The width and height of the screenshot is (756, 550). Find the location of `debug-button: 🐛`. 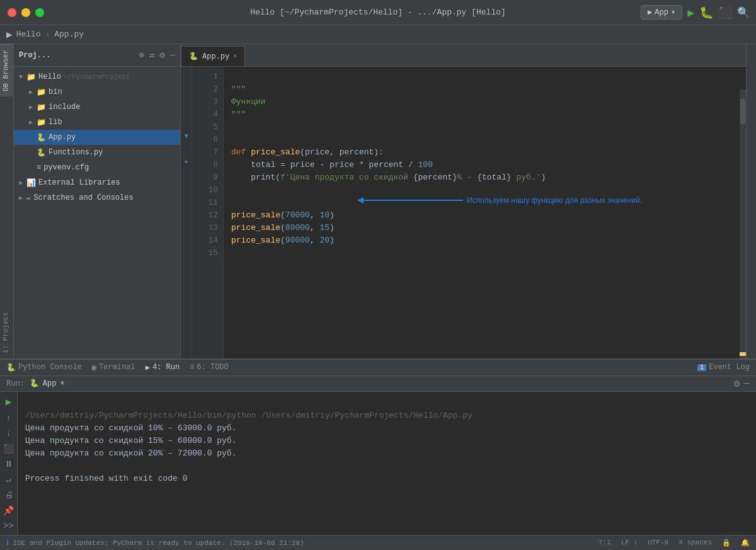

debug-button: 🐛 is located at coordinates (706, 13).